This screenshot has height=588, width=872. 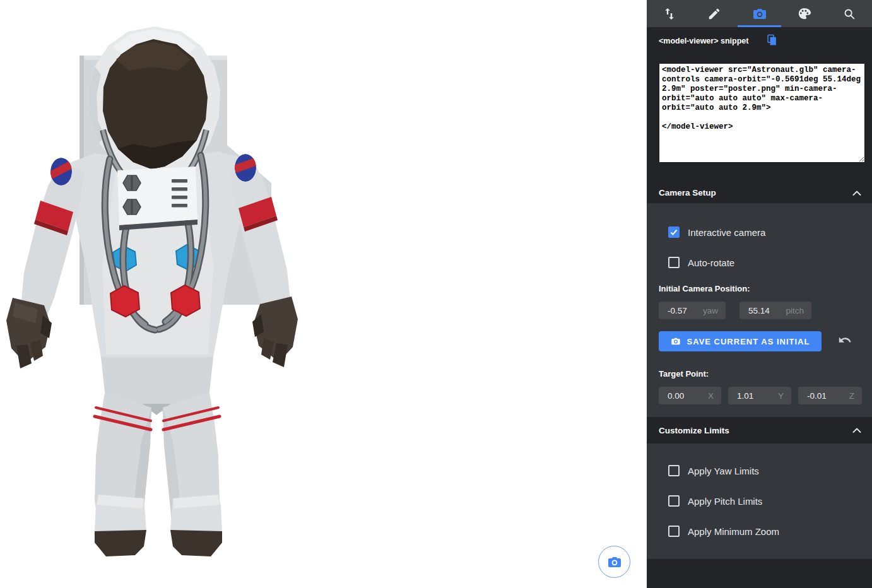 What do you see at coordinates (674, 232) in the screenshot?
I see `checkbox-checked-icon` at bounding box center [674, 232].